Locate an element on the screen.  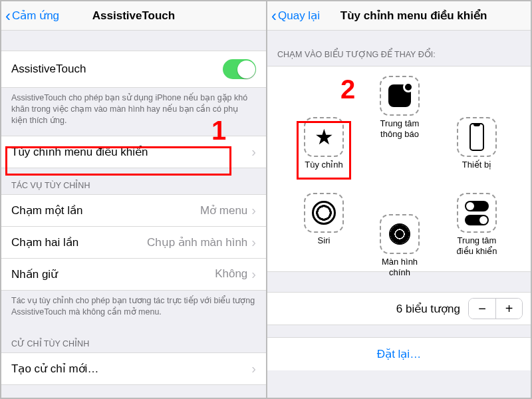
control-center-icon is located at coordinates (477, 213).